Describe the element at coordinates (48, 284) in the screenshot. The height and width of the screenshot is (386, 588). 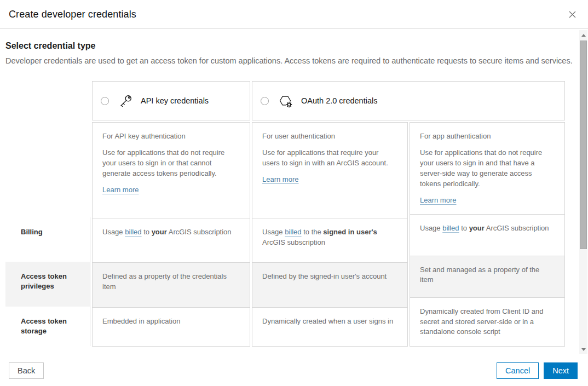
I see `row-label-access-token-privileges: Access token privileges` at that location.